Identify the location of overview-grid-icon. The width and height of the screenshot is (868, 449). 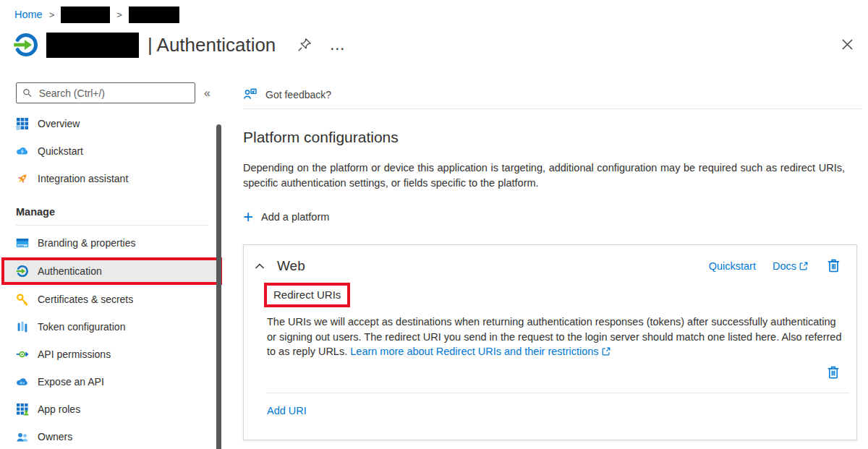
(22, 124).